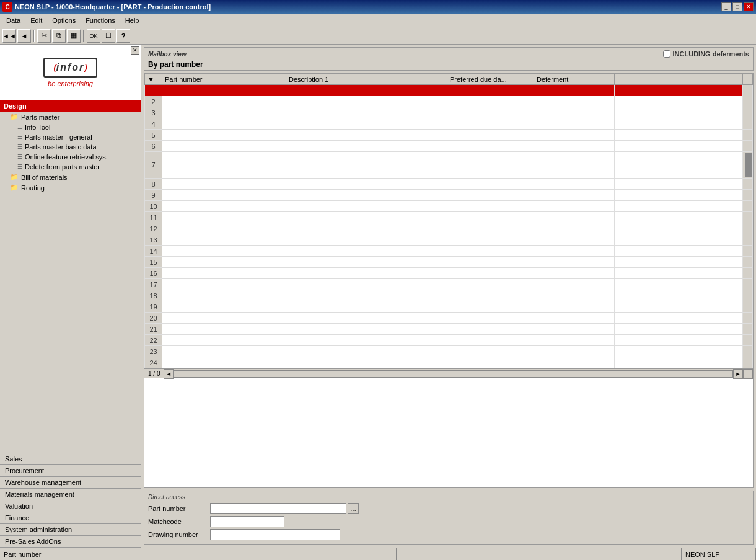 The width and height of the screenshot is (756, 560). What do you see at coordinates (74, 36) in the screenshot?
I see `toolbar-paste-btn: ▦` at bounding box center [74, 36].